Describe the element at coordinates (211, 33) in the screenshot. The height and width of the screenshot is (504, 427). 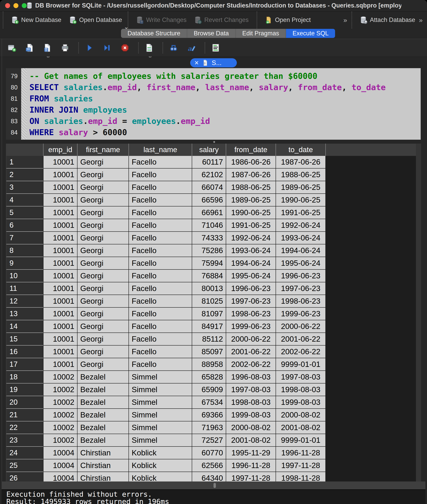
I see `tab-browse-data: Browse Data` at that location.